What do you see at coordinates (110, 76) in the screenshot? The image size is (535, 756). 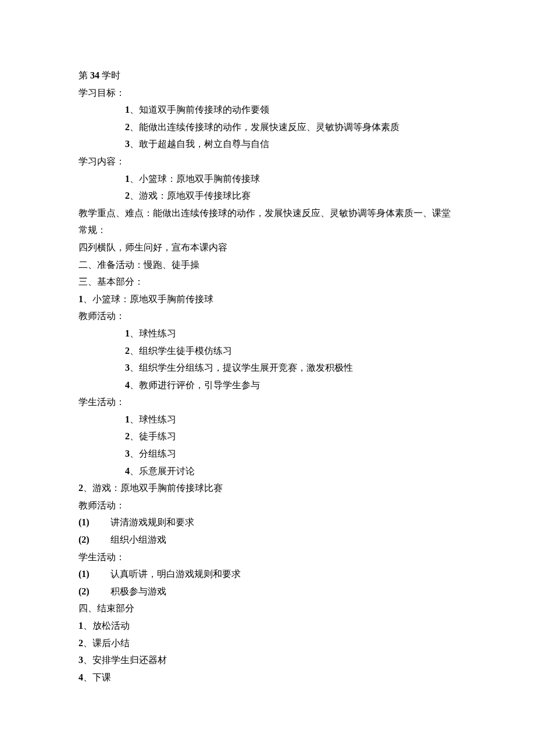 I see `lesson-suffix: 学时` at bounding box center [110, 76].